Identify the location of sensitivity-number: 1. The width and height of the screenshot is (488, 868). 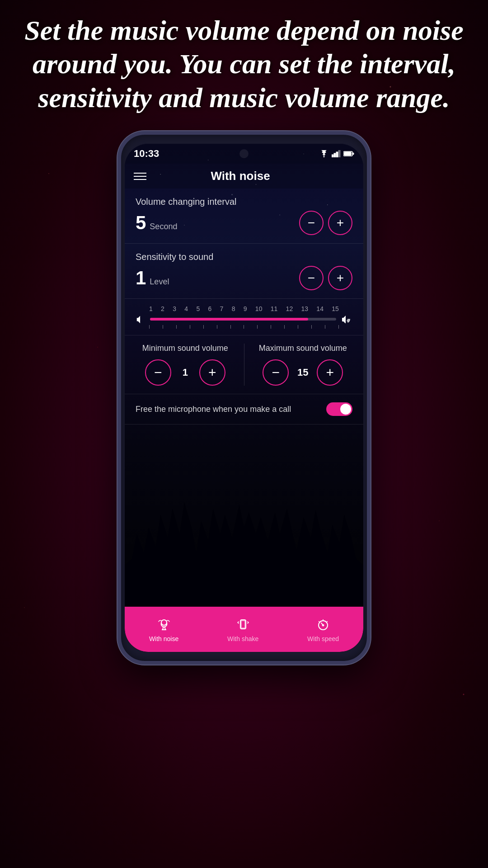
(141, 278).